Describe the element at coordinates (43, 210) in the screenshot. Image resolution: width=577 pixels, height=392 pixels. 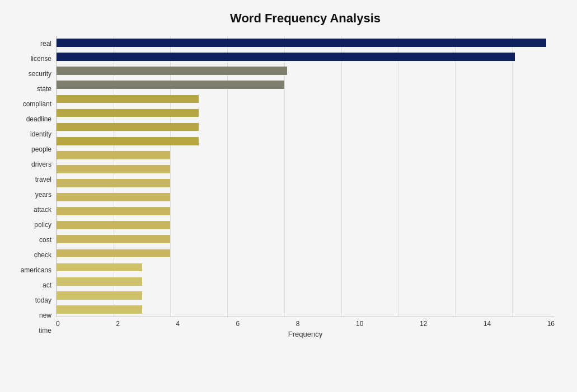
I see `y-label: attack` at that location.